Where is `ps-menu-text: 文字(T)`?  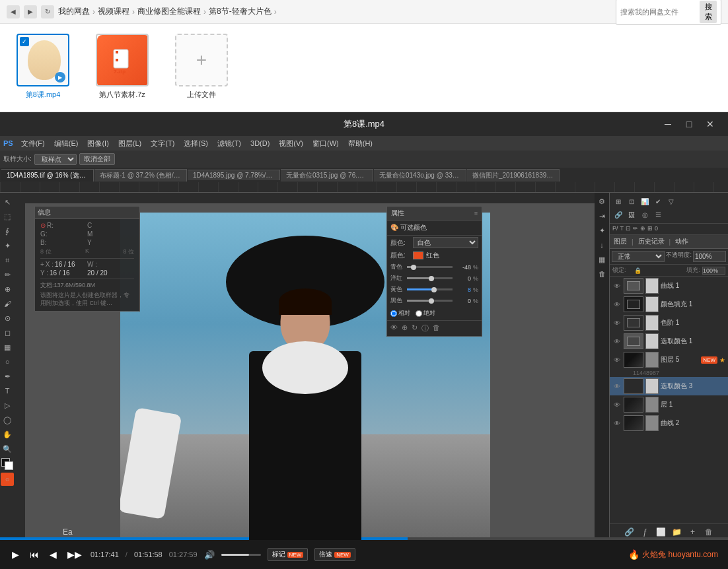
ps-menu-text: 文字(T) is located at coordinates (163, 144).